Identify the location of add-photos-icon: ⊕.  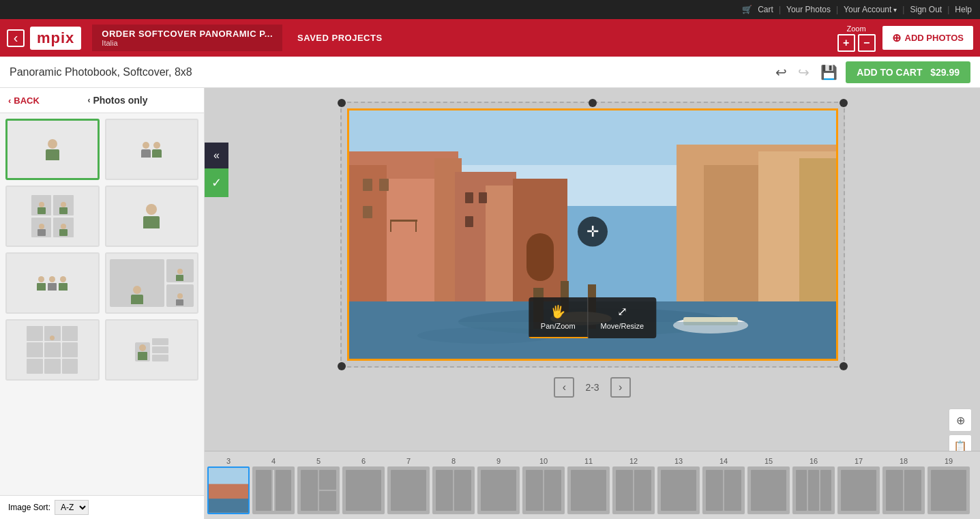
(896, 38).